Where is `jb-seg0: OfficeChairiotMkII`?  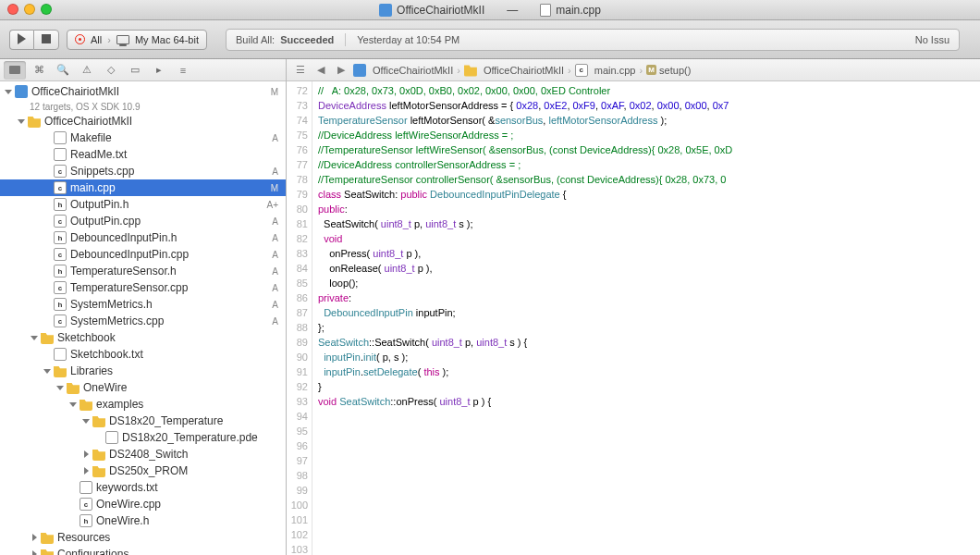 jb-seg0: OfficeChairiotMkII is located at coordinates (412, 70).